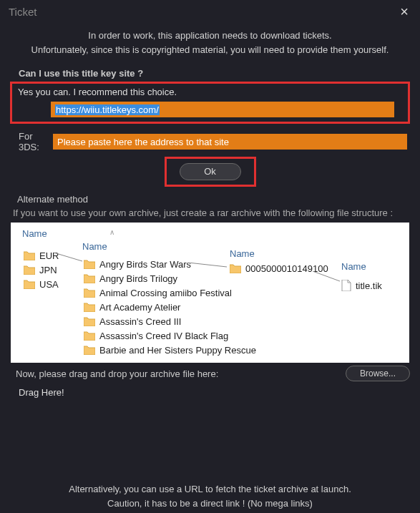  What do you see at coordinates (41, 284) in the screenshot?
I see `region-item: USA` at bounding box center [41, 284].